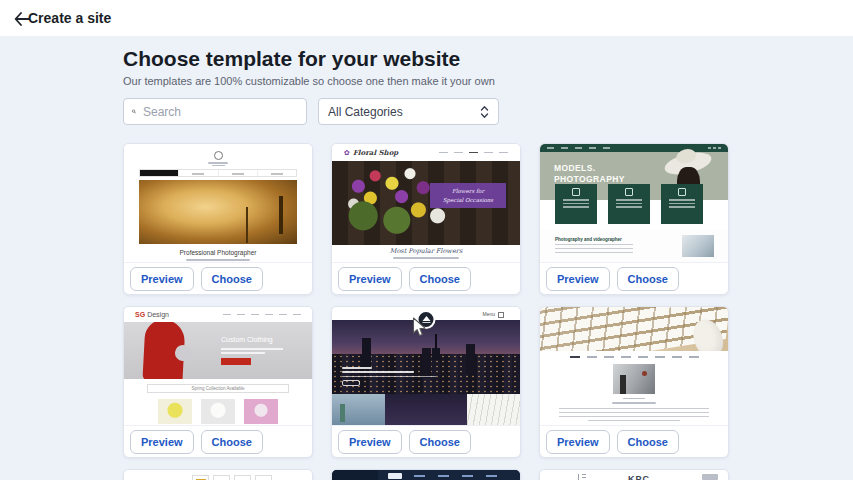 The width and height of the screenshot is (853, 480). What do you see at coordinates (408, 112) in the screenshot?
I see `category-select: All Categories` at bounding box center [408, 112].